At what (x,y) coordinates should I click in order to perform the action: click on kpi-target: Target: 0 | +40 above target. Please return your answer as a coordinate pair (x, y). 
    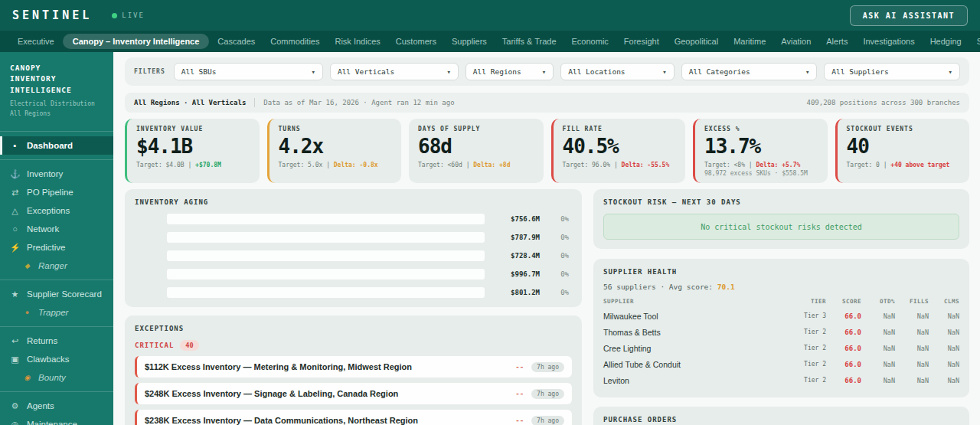
    Looking at the image, I should click on (903, 165).